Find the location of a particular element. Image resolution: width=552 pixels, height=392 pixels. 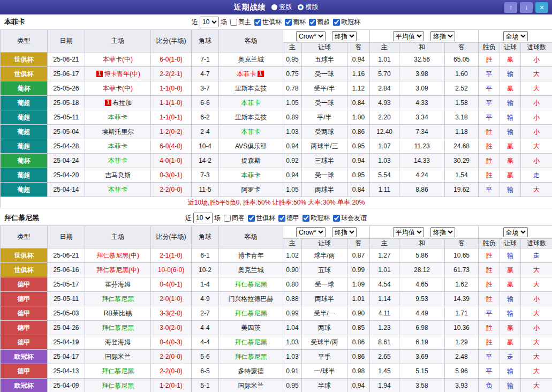

league-filter-3: 欧冠杯 is located at coordinates (347, 22).